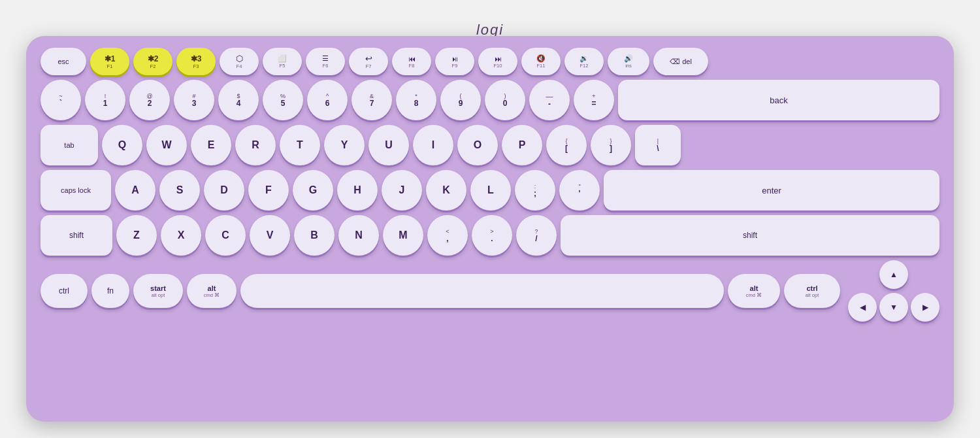  What do you see at coordinates (594, 100) in the screenshot?
I see `key-equals: + =` at bounding box center [594, 100].